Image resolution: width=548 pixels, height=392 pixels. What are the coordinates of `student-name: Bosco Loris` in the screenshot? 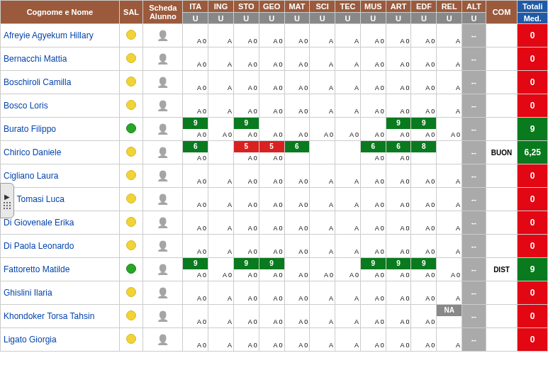 It's located at (60, 106).